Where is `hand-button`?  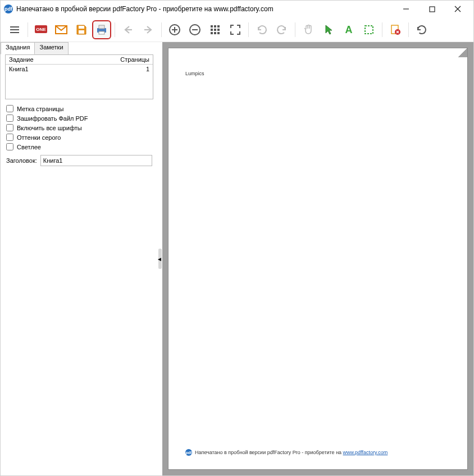
hand-button is located at coordinates (308, 30).